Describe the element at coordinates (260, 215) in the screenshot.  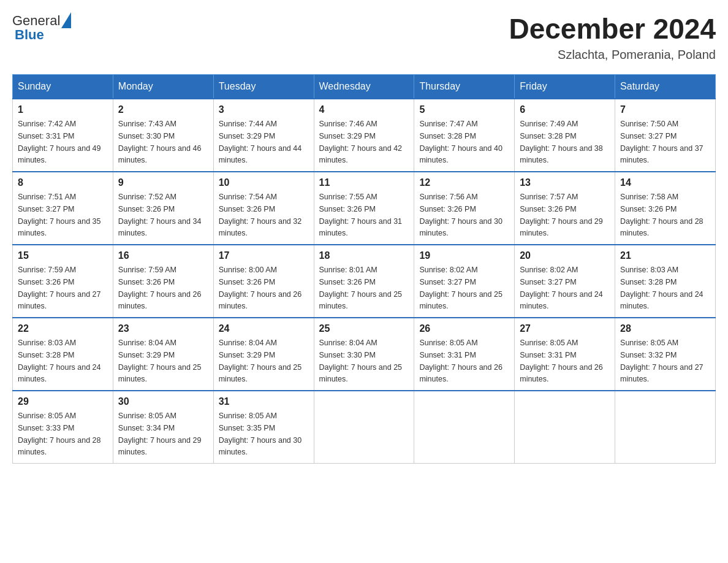
I see `day-info: Sunrise: 7:54 AMSunset: 3:26 PMDaylight:…` at that location.